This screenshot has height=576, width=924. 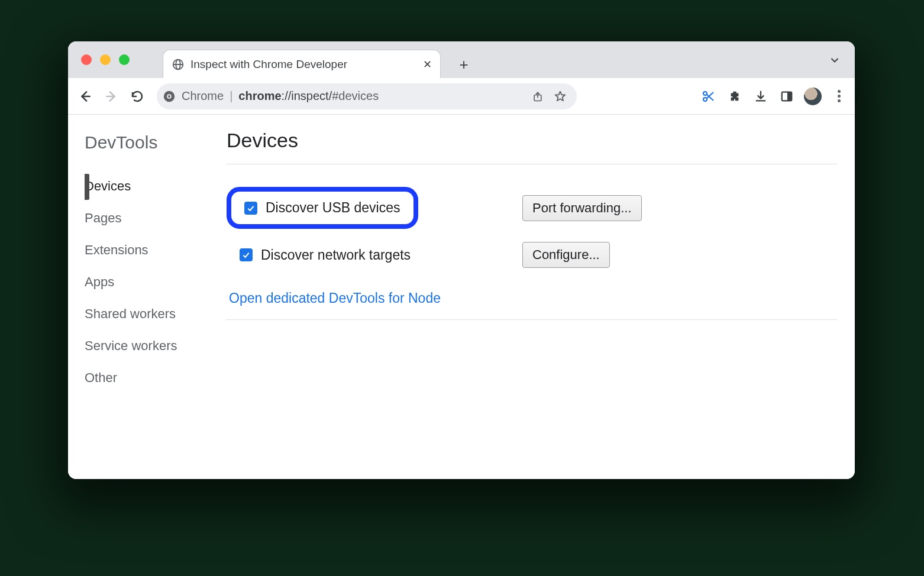 What do you see at coordinates (178, 64) in the screenshot?
I see `globe-icon` at bounding box center [178, 64].